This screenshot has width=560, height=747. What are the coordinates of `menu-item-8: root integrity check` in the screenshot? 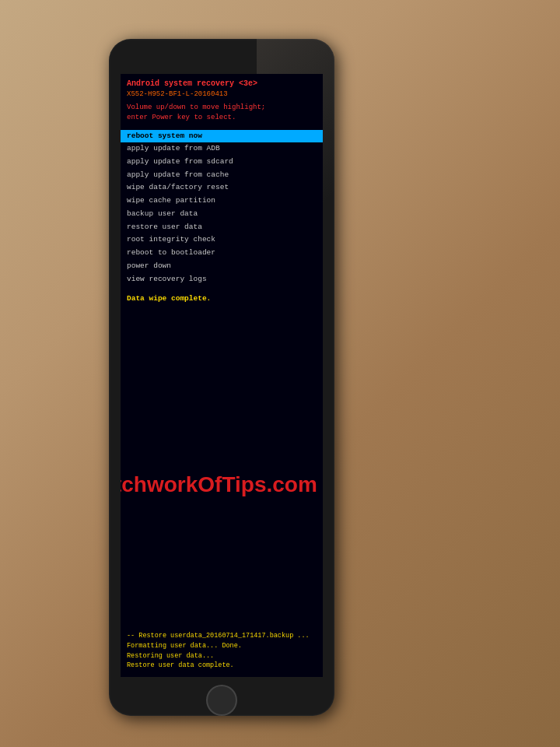 It's located at (222, 240).